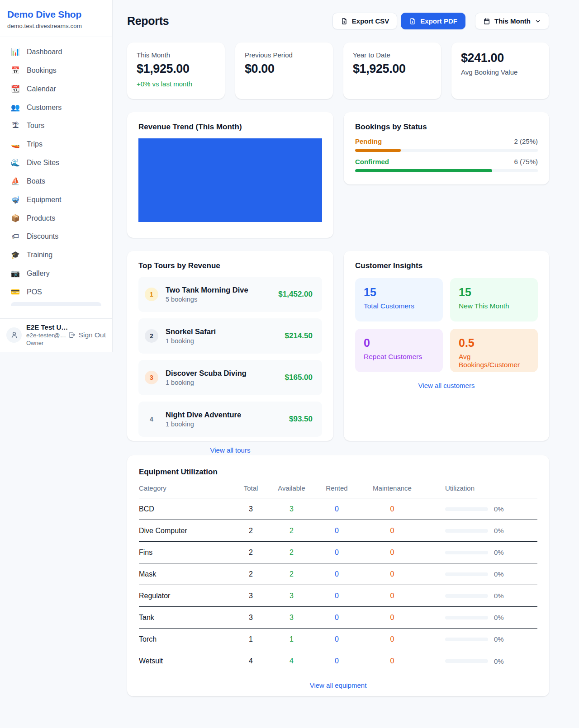 The height and width of the screenshot is (728, 579). What do you see at coordinates (56, 255) in the screenshot?
I see `sidebar-item-training: 🎓 Training` at bounding box center [56, 255].